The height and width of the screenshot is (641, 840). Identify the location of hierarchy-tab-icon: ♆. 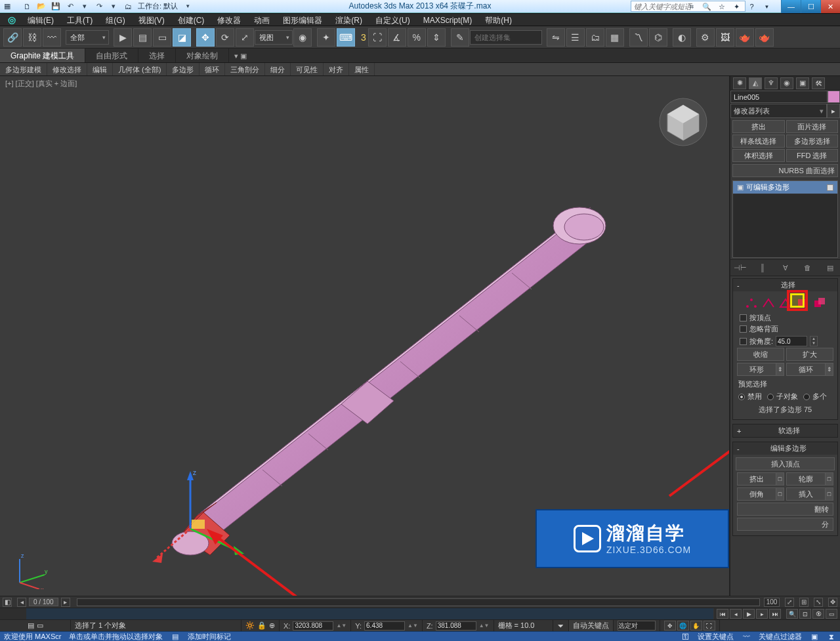
(771, 83).